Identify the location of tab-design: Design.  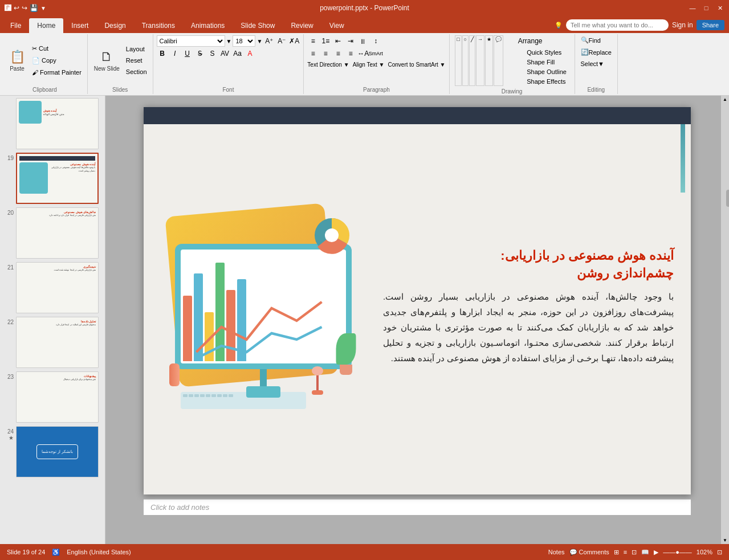
(115, 26).